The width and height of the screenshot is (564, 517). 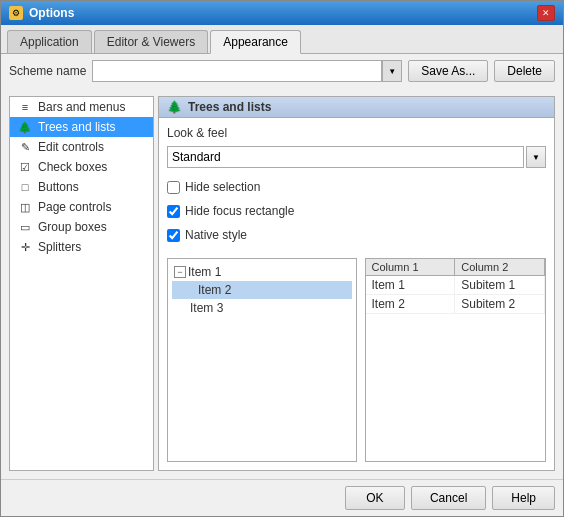 What do you see at coordinates (82, 167) in the screenshot?
I see `sidebar-item-check-boxes: ☑ Check boxes` at bounding box center [82, 167].